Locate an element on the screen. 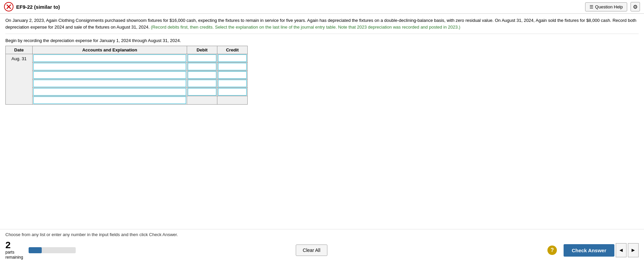  check-answer-button: Check Answer is located at coordinates (589, 250).